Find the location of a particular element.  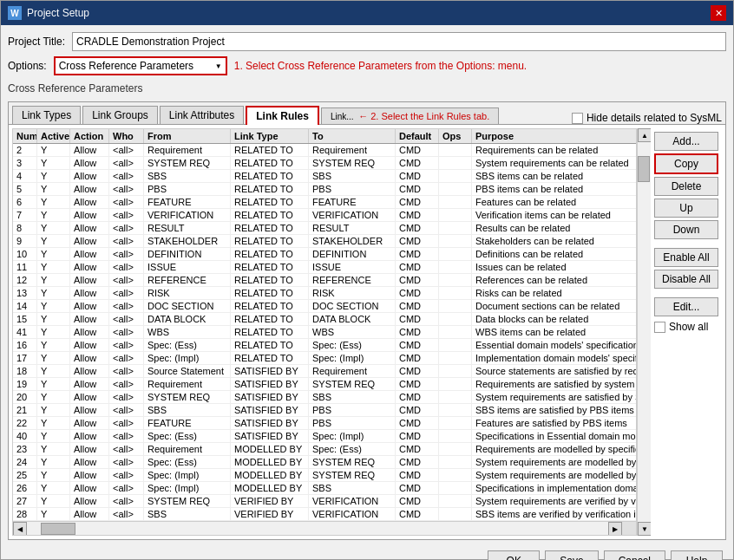

table-row: 25YAllow<all>Spec: (Impl)MODELLED BYSYST… is located at coordinates (324, 475).